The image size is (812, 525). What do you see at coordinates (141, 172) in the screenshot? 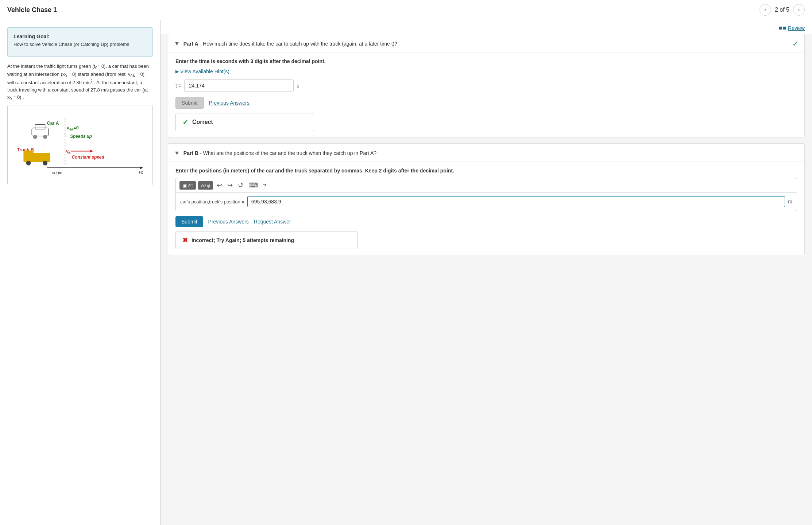
I see `svg-text: +x` at bounding box center [141, 172].